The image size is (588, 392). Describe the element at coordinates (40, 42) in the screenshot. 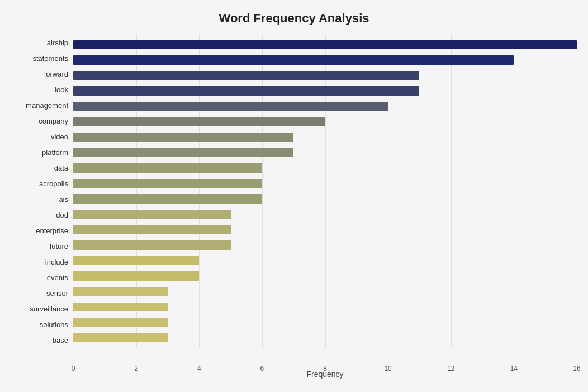

I see `y-label: airship` at that location.